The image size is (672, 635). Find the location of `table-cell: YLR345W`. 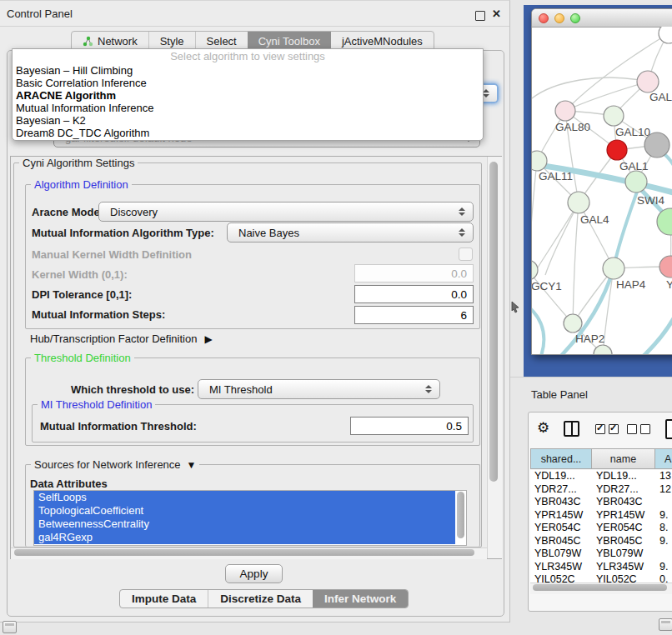

table-cell: YLR345W is located at coordinates (624, 568).